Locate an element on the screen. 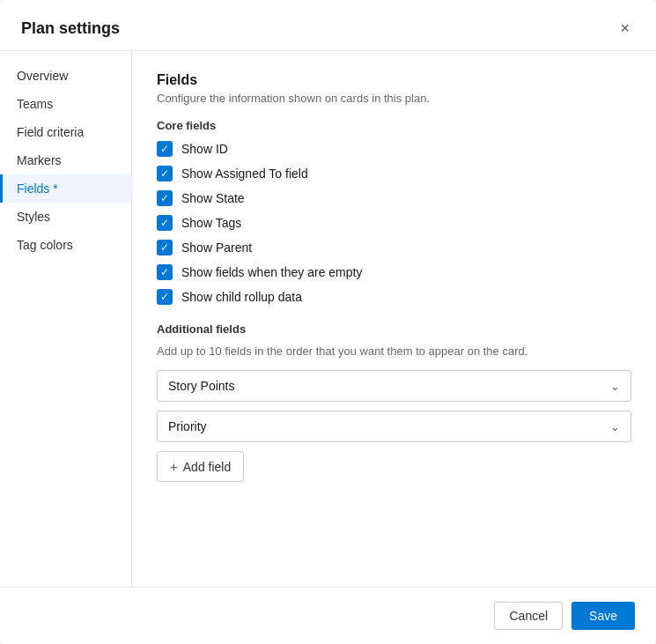  checkbox-box-show-assigned-to: ✓ is located at coordinates (165, 174).